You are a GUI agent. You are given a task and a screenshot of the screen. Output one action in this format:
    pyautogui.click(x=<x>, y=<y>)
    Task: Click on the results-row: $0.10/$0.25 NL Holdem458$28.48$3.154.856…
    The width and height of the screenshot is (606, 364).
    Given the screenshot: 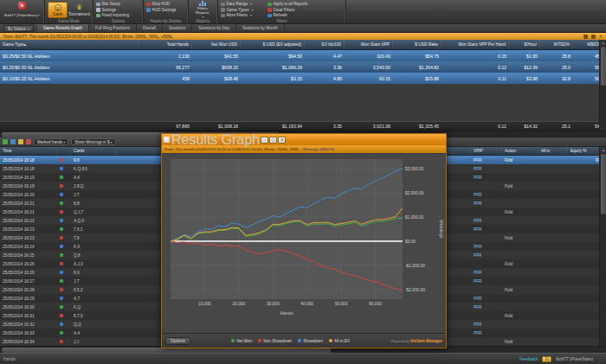 What is the action you would take?
    pyautogui.click(x=303, y=78)
    